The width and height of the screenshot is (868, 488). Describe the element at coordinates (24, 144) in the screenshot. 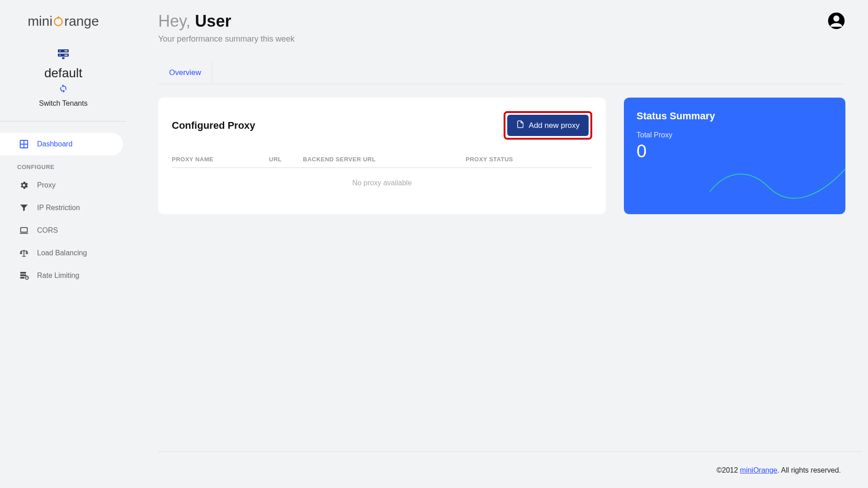

I see `dashboard-icon` at that location.